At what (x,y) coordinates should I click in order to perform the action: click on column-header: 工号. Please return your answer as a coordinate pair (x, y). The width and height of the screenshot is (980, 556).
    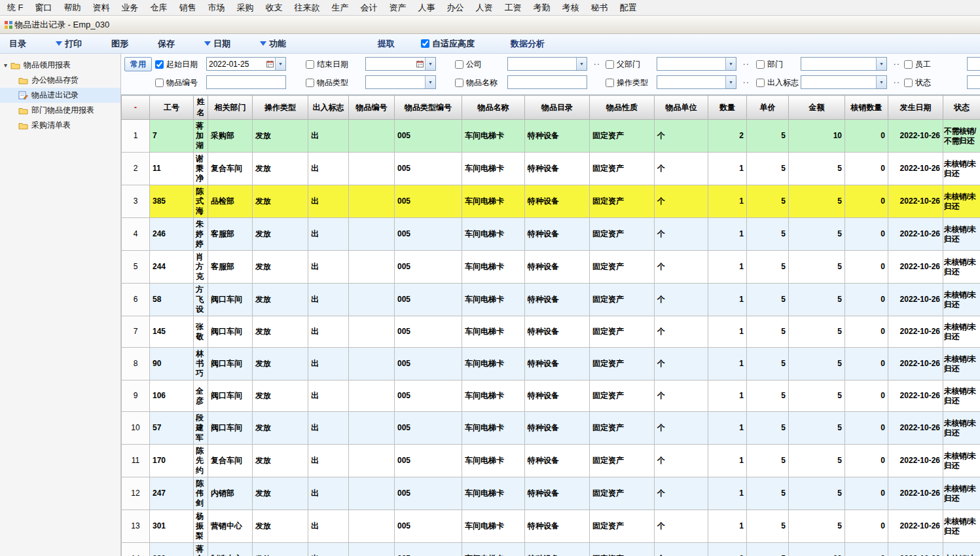
    Looking at the image, I should click on (172, 107).